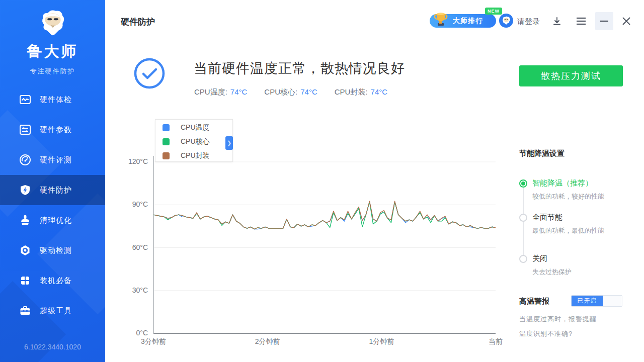 The image size is (644, 362). I want to click on metric-cpu-core: CPU核心: 74°C, so click(291, 93).